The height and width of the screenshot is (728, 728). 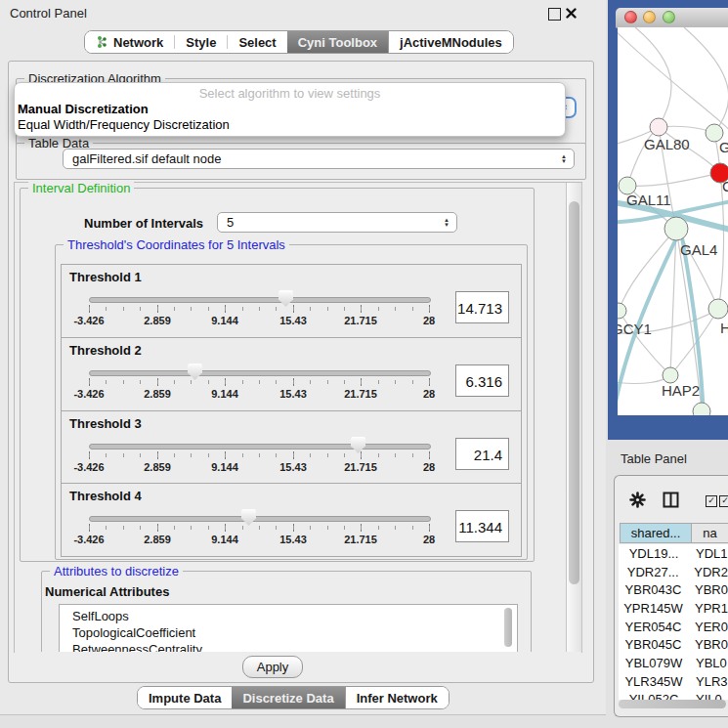 I want to click on network-window-titlebar, so click(x=672, y=18).